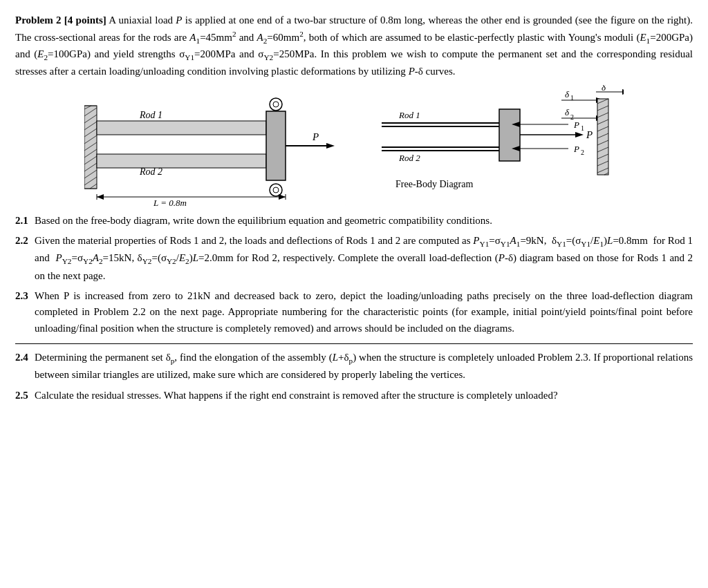 This screenshot has width=708, height=588. What do you see at coordinates (25, 221) in the screenshot?
I see `subproblem-2-1-label: 2.1` at bounding box center [25, 221].